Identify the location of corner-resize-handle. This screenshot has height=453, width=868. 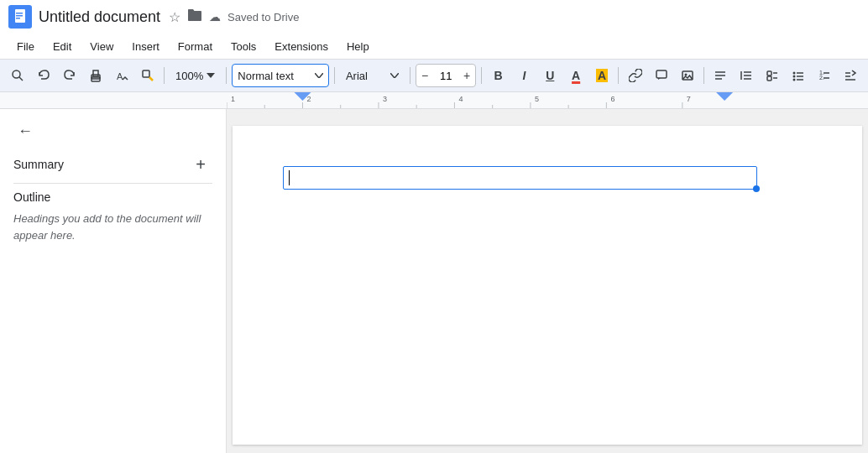
(756, 189).